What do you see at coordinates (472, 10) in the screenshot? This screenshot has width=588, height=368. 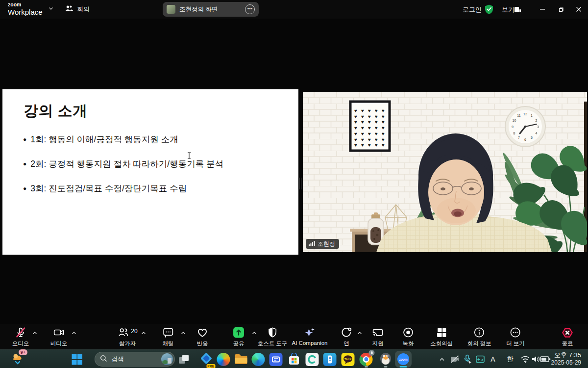 I see `login-button: 로그인` at bounding box center [472, 10].